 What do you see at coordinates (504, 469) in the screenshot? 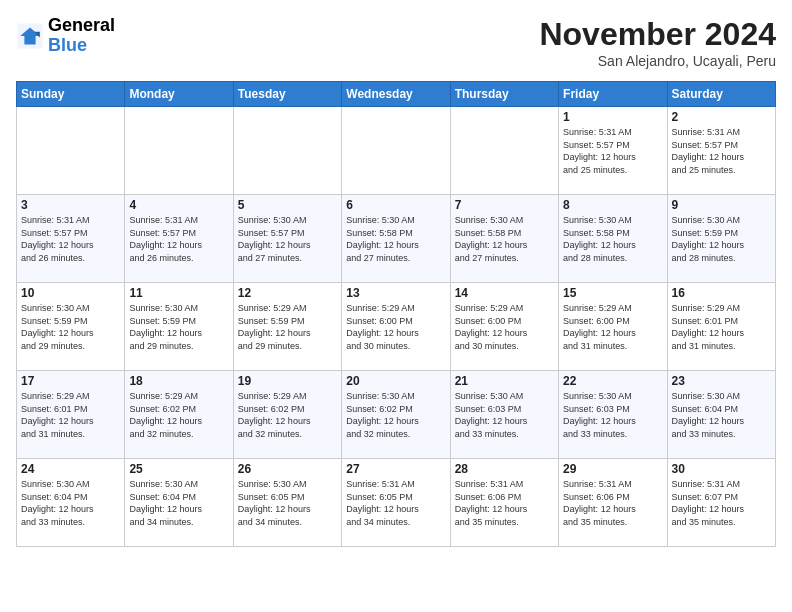
I see `day-number: 28` at bounding box center [504, 469].